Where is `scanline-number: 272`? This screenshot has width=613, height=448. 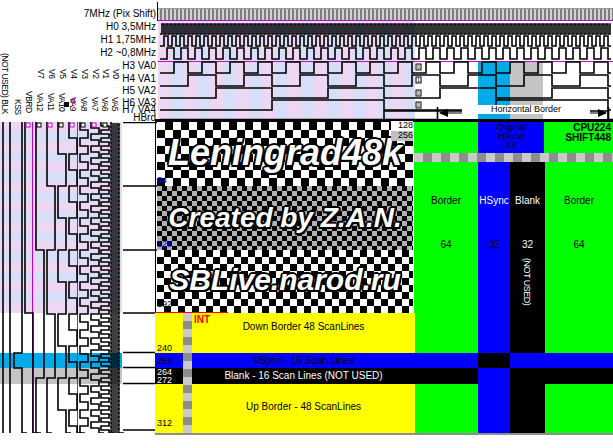
scanline-number: 272 is located at coordinates (164, 380).